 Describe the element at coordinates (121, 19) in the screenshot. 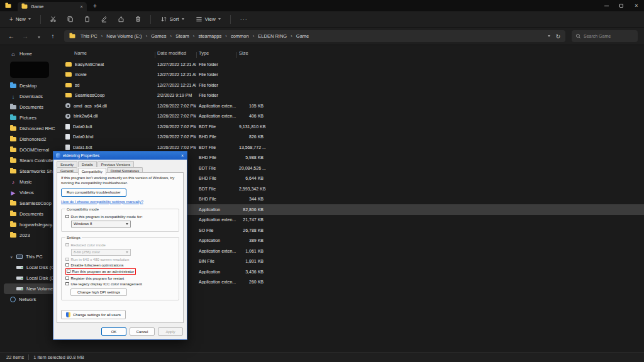

I see `share-button` at that location.